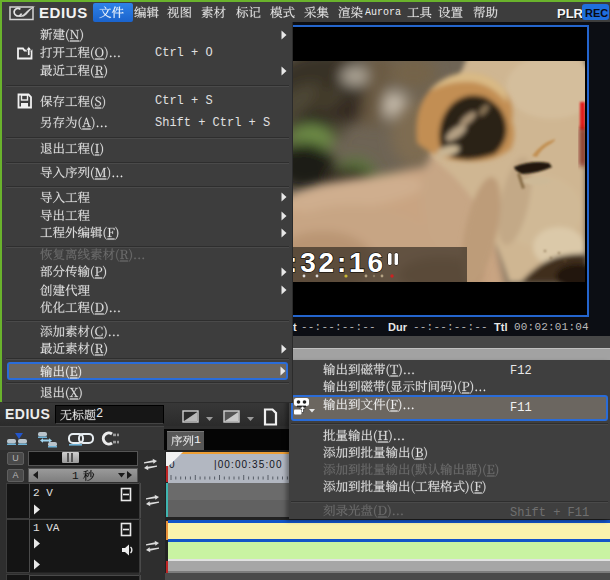 The width and height of the screenshot is (610, 580). I want to click on svg-text: :32:16, so click(338, 262).